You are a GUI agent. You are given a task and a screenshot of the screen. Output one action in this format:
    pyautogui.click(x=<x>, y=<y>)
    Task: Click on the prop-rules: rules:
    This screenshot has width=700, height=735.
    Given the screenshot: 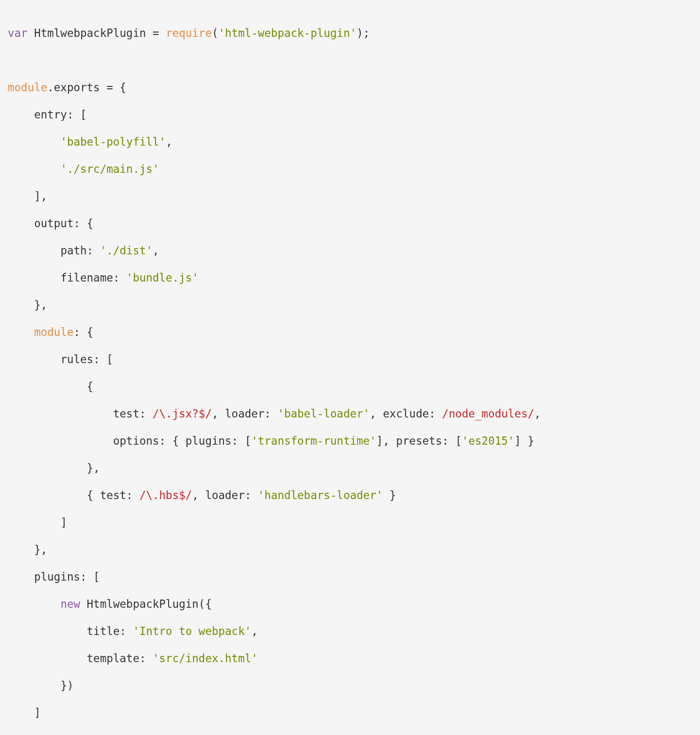 What is the action you would take?
    pyautogui.click(x=84, y=359)
    